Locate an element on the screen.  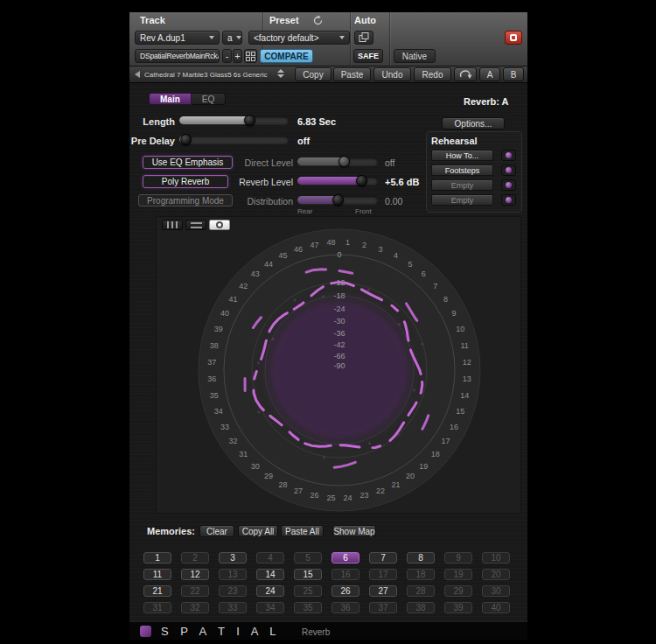
paste-button: Paste is located at coordinates (352, 74).